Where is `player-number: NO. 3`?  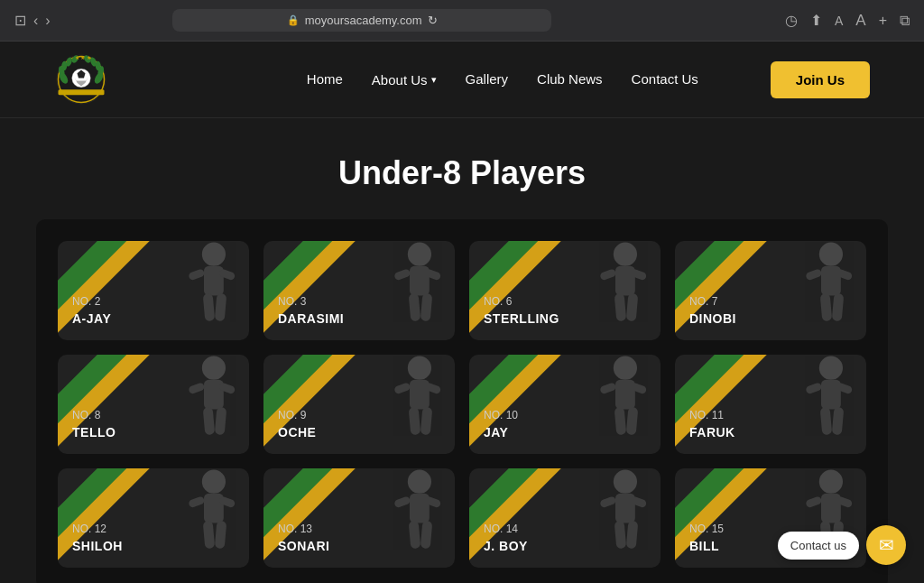 player-number: NO. 3 is located at coordinates (359, 301).